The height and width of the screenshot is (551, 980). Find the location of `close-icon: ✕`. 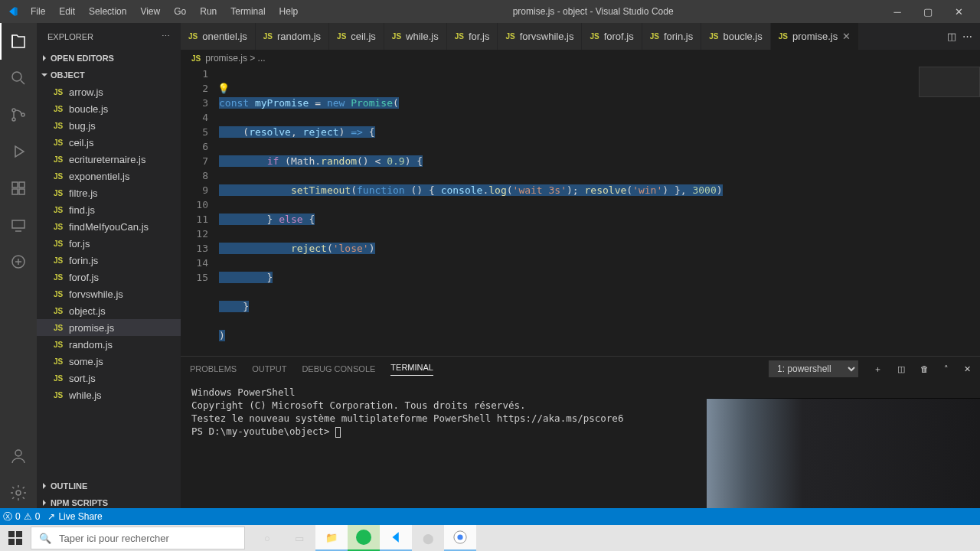

close-icon: ✕ is located at coordinates (959, 11).